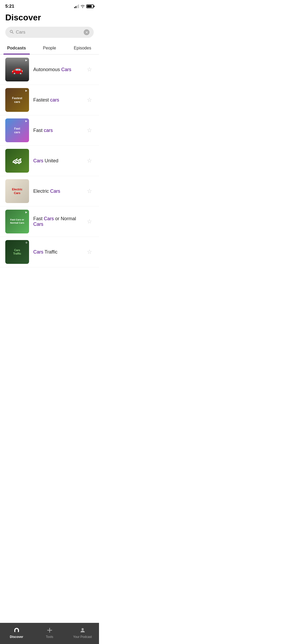  I want to click on wifi-icon, so click(83, 6).